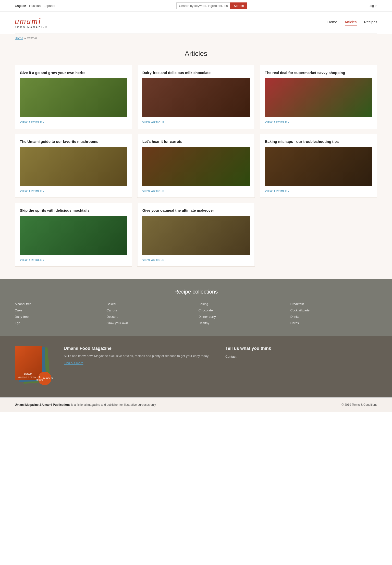 The width and height of the screenshot is (392, 565). I want to click on collection-column: BakingChocolateDinner partyHealthy, so click(242, 314).